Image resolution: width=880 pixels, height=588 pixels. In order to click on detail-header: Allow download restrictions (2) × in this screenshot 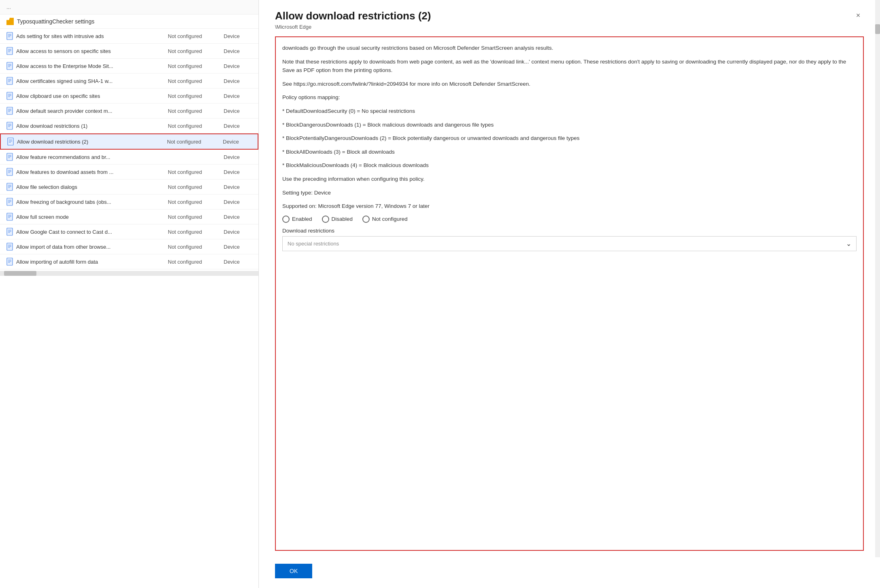, I will do `click(569, 16)`.